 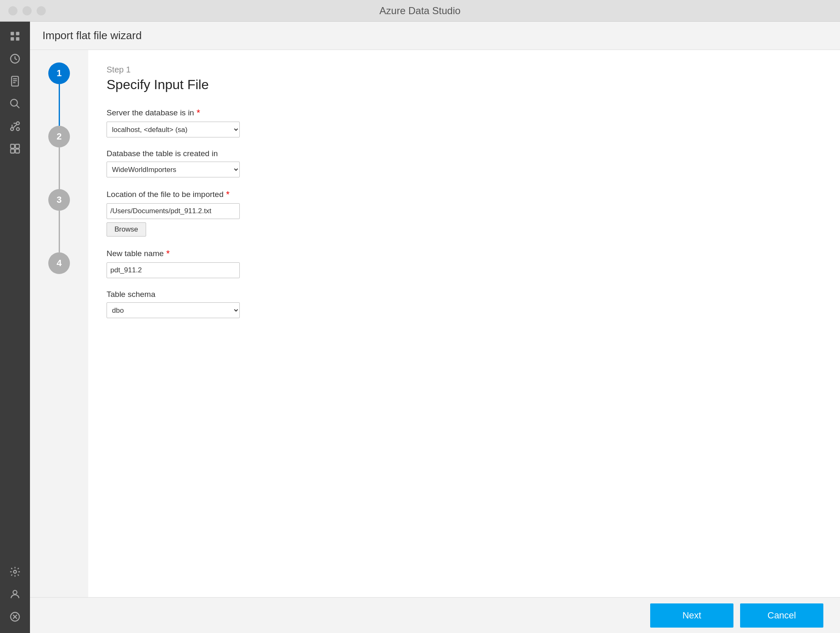 What do you see at coordinates (420, 11) in the screenshot?
I see `title-bar: Azure Data Studio` at bounding box center [420, 11].